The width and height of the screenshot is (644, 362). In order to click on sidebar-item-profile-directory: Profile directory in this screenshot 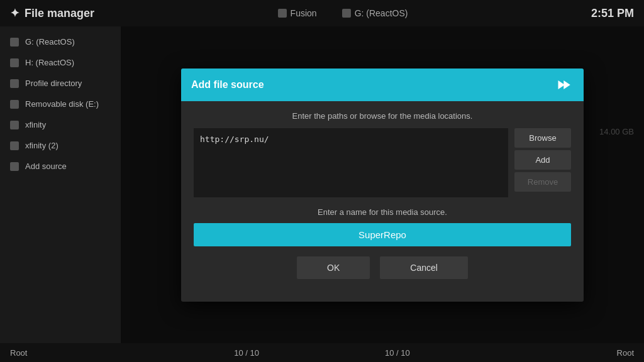, I will do `click(60, 83)`.